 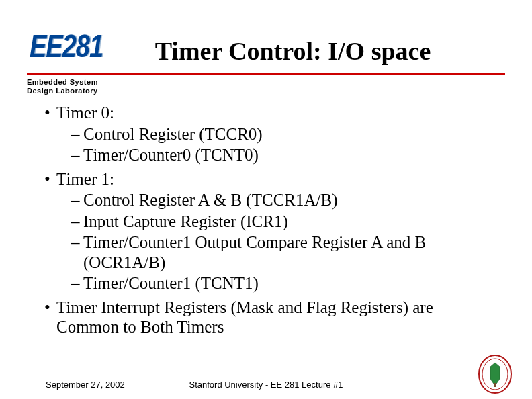 What do you see at coordinates (266, 179) in the screenshot?
I see `bullet-timer1: •Timer 1:` at bounding box center [266, 179].